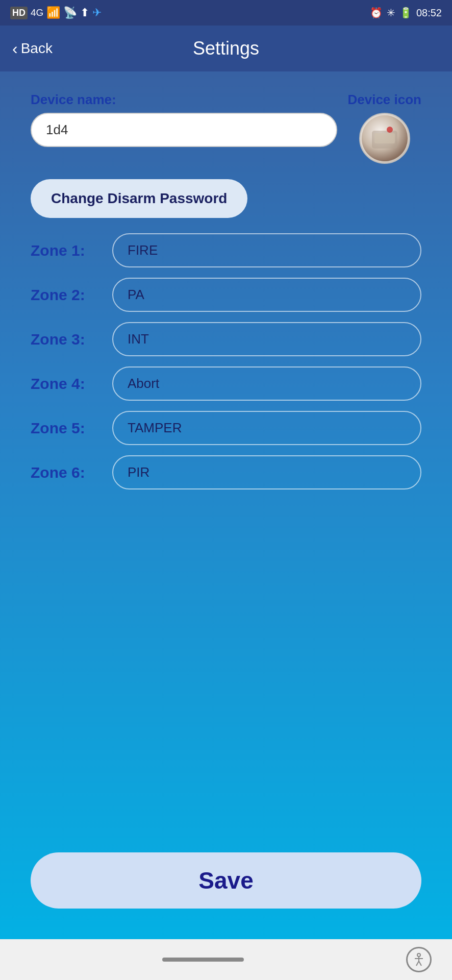  I want to click on device-thumbnail, so click(385, 138).